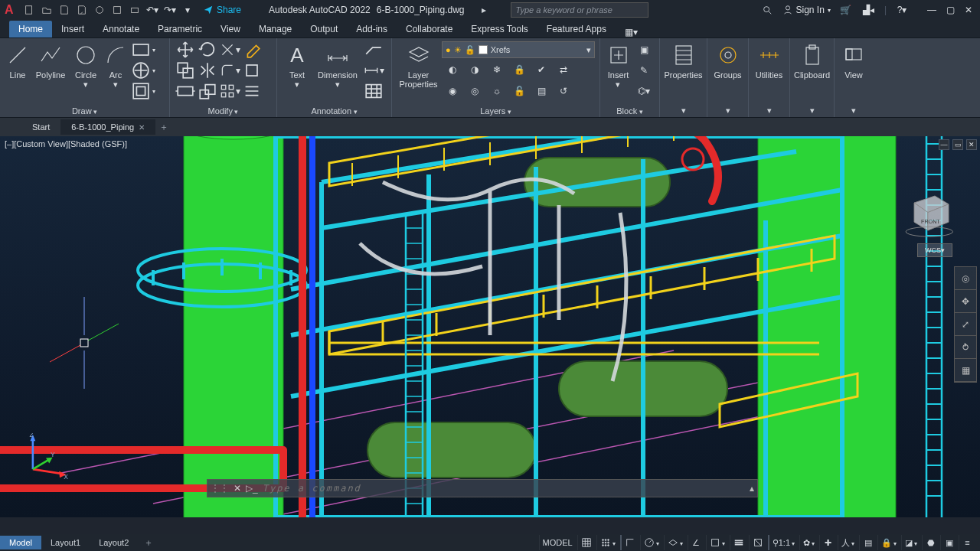  Describe the element at coordinates (944, 145) in the screenshot. I see `vp-minimize-icon: —` at that location.